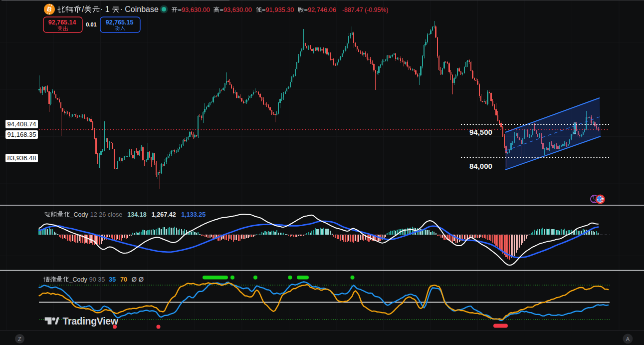 The height and width of the screenshot is (345, 644). Describe the element at coordinates (124, 280) in the screenshot. I see `svg-text: 70` at that location.